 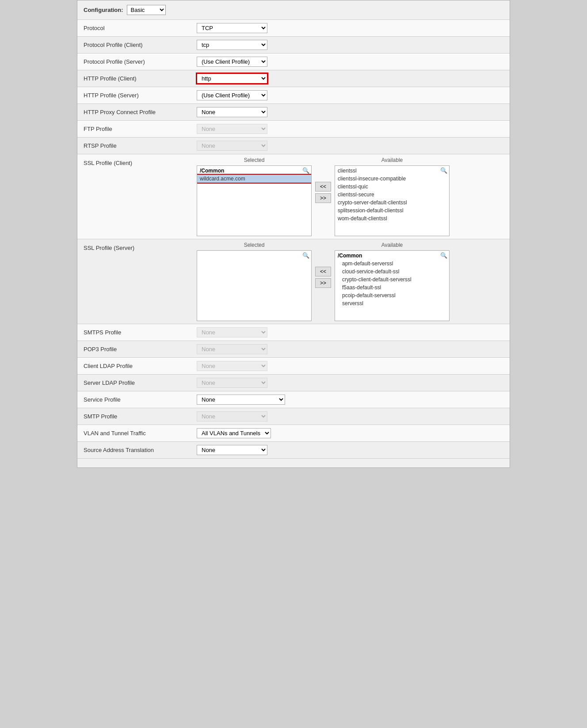 I want to click on list-item: splitsession-default-clientssl, so click(x=392, y=211).